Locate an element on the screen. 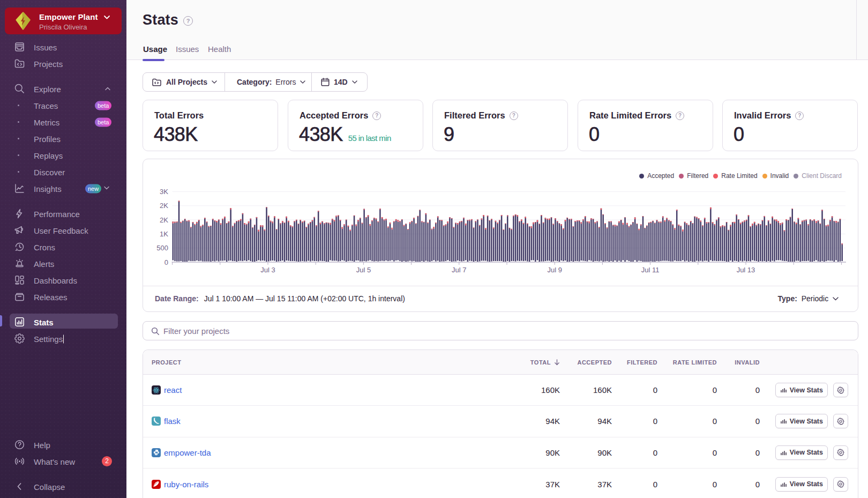  svg-text: 3K is located at coordinates (164, 192).